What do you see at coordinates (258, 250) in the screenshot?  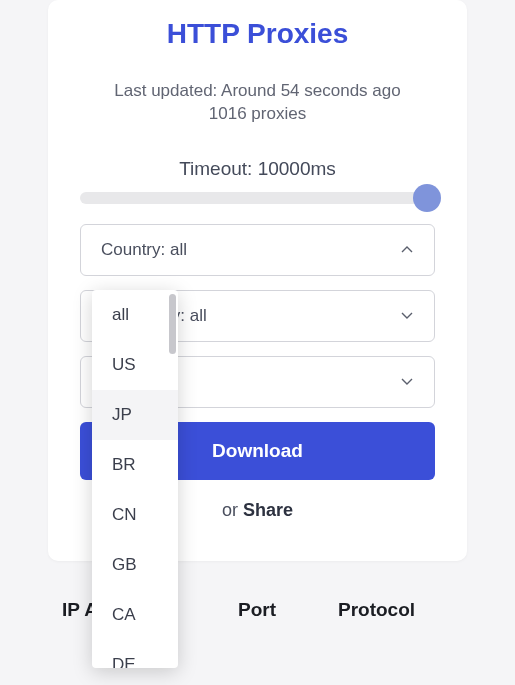 I see `country-select: Country: all` at bounding box center [258, 250].